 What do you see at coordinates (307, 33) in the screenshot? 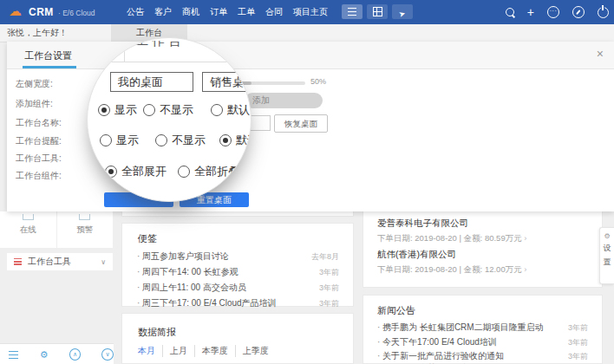
I see `greeting-bar: 张悦，上午好！ 工作台` at bounding box center [307, 33].